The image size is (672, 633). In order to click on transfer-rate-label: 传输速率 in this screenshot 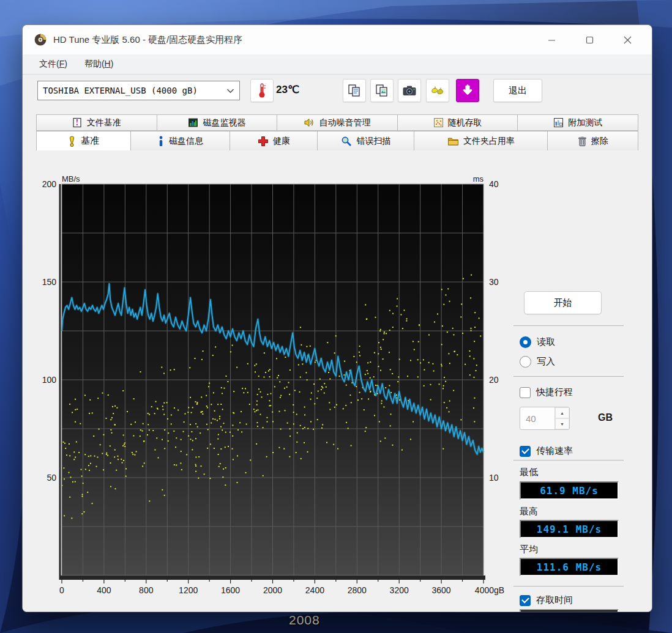, I will do `click(554, 451)`.